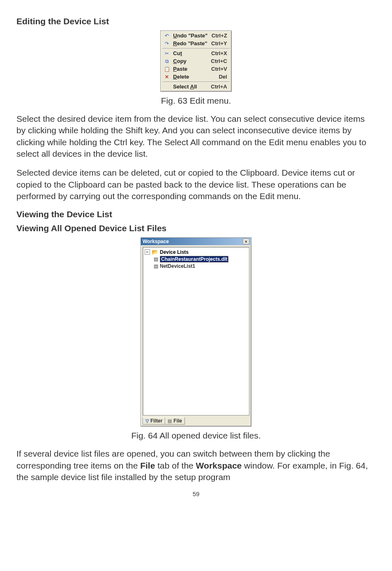 This screenshot has height=571, width=392. What do you see at coordinates (201, 259) in the screenshot?
I see `tree-item-chain-restaurant: ▤ ChainRestaurantProjects.dlt` at bounding box center [201, 259].